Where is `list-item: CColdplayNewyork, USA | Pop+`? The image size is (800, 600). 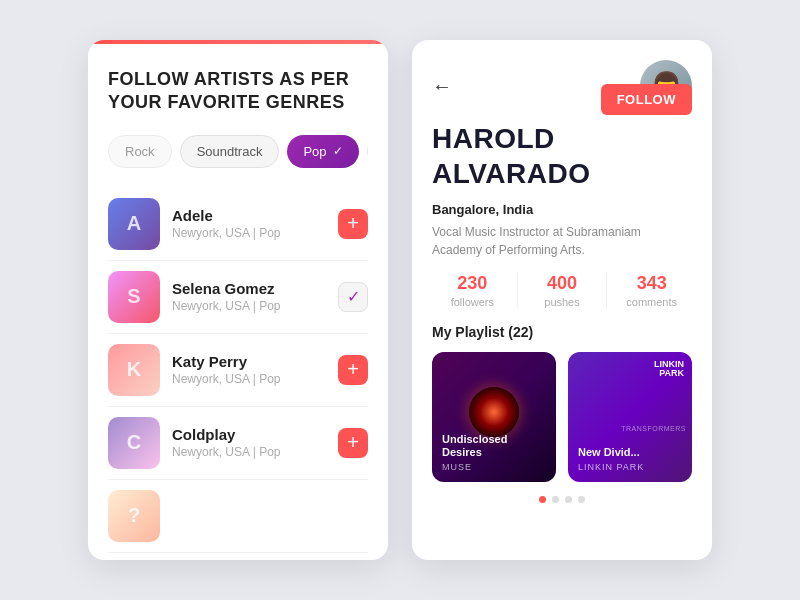
list-item: CColdplayNewyork, USA | Pop+ is located at coordinates (238, 444).